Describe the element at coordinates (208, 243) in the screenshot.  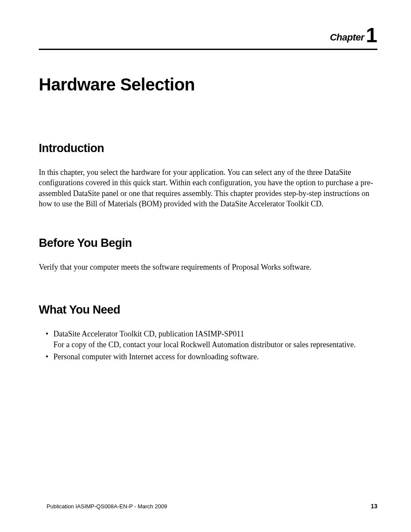
I see `section-heading-before-you-begin: Before You Begin` at that location.